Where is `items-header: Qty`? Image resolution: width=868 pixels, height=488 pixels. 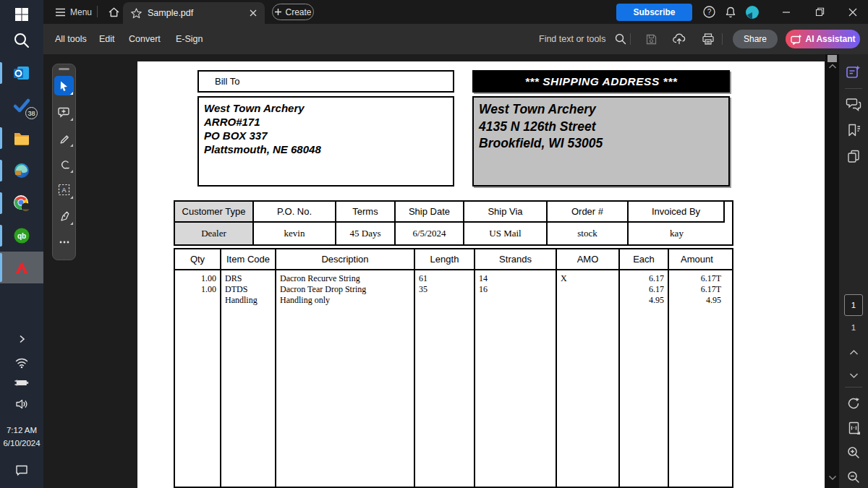 items-header: Qty is located at coordinates (198, 259).